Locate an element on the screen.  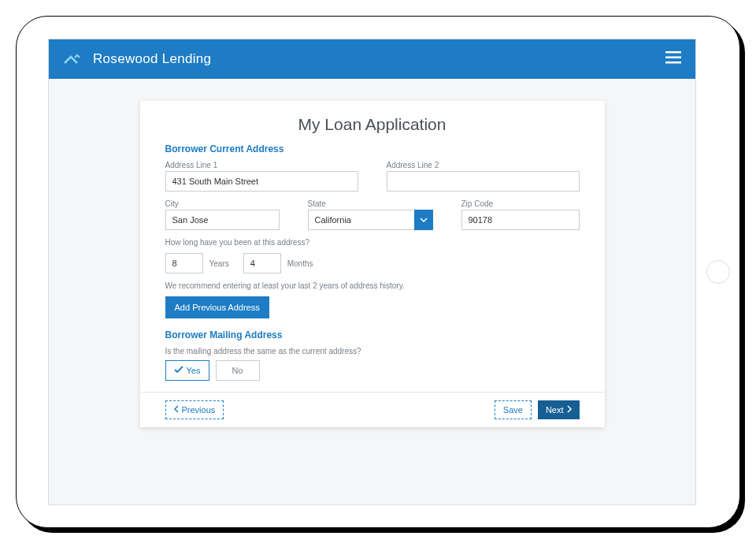
add-previous-address-button: Add Previous Address is located at coordinates (217, 307).